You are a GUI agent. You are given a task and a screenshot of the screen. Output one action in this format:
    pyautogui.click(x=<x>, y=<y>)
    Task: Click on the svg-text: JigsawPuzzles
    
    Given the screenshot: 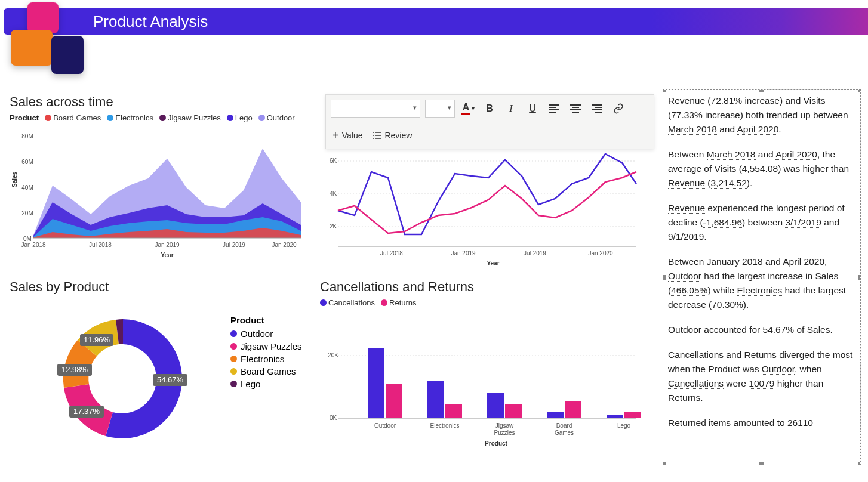 What is the action you would take?
    pyautogui.click(x=504, y=430)
    